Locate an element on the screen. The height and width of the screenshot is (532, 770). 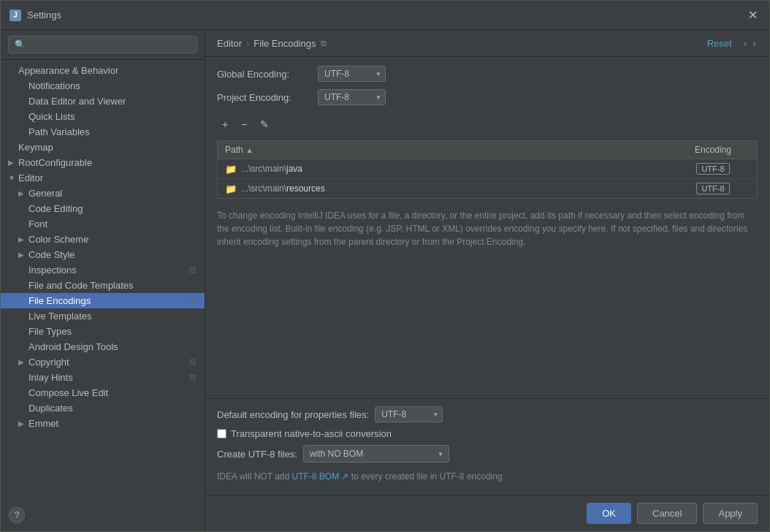
properties-encoding-select: UTF-8 UTF-16 ISO-8859-1 is located at coordinates (409, 414).